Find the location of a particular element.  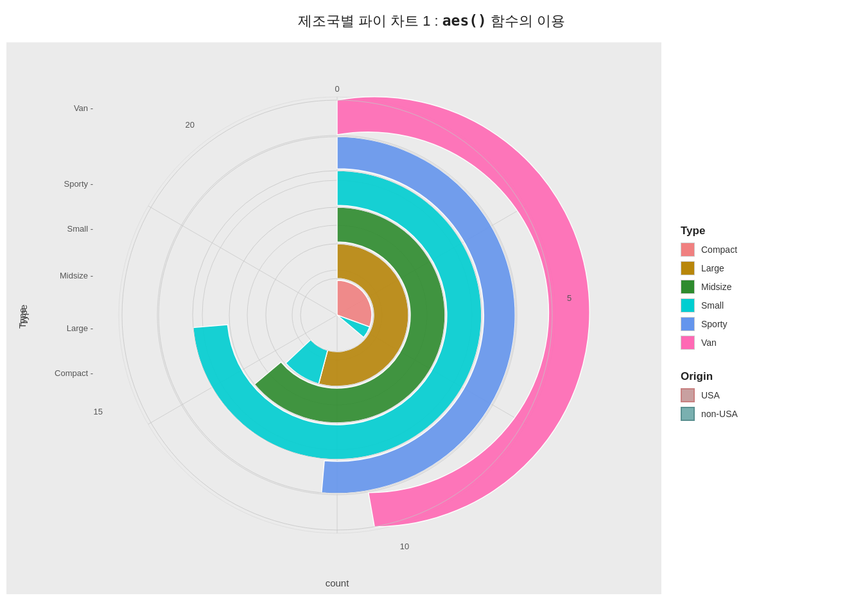

svg-text: 20 is located at coordinates (190, 124).